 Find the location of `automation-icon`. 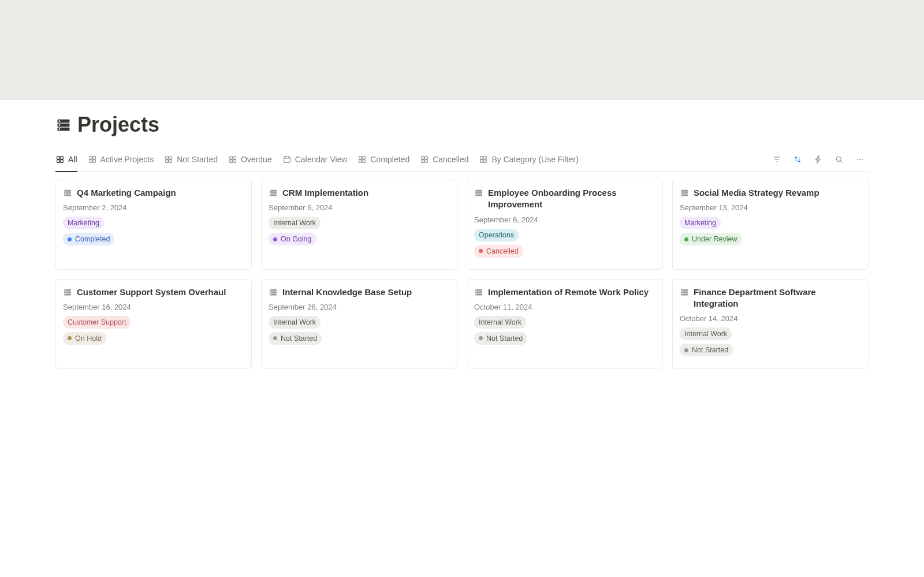

automation-icon is located at coordinates (818, 159).